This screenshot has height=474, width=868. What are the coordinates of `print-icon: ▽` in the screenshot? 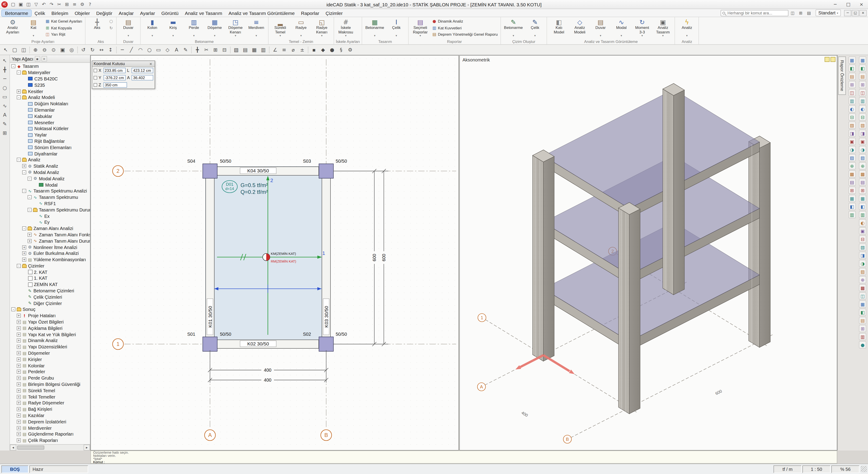 It's located at (36, 4).